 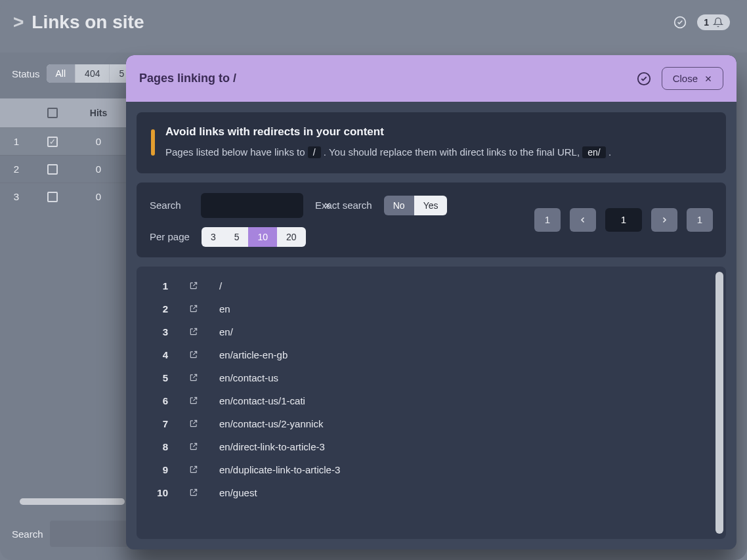 What do you see at coordinates (433, 400) in the screenshot?
I see `list-item: 6en/contact-us/1-cati` at bounding box center [433, 400].